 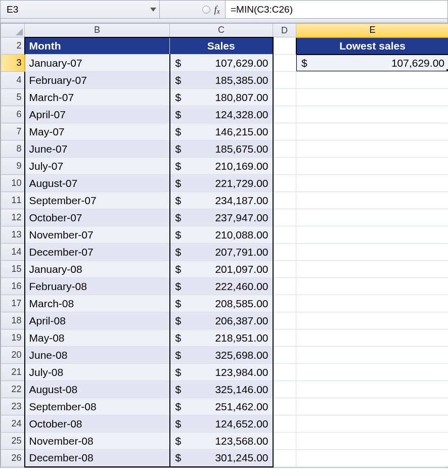 What do you see at coordinates (13, 390) in the screenshot?
I see `row-header-22: 22` at bounding box center [13, 390].